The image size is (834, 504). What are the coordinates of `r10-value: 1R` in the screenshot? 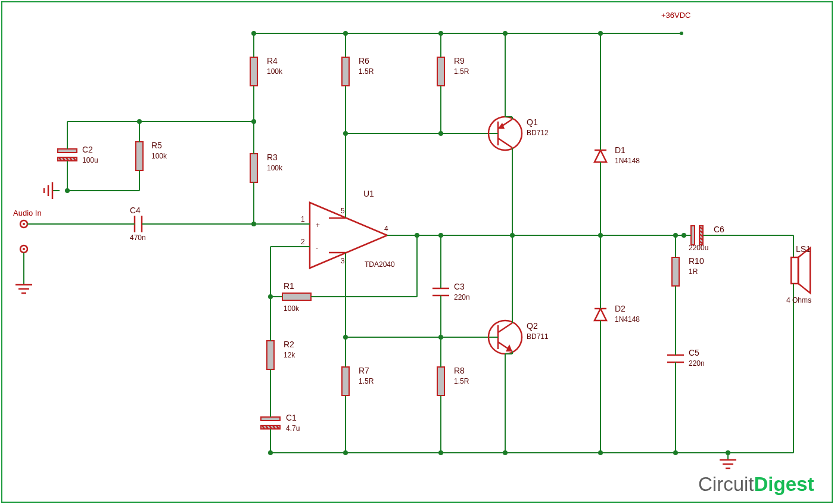 It's located at (693, 272).